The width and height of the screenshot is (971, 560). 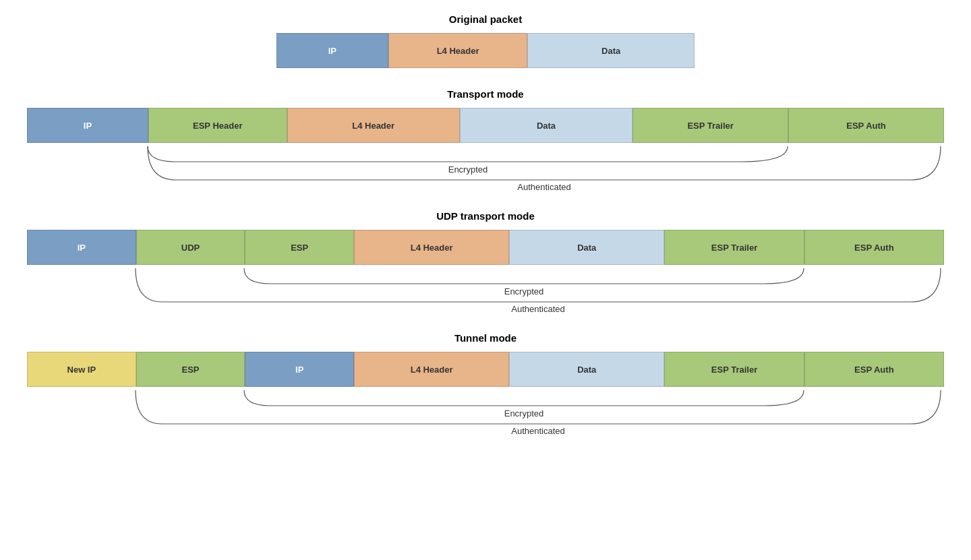 What do you see at coordinates (874, 247) in the screenshot?
I see `u-esp-auth: ESP Auth` at bounding box center [874, 247].